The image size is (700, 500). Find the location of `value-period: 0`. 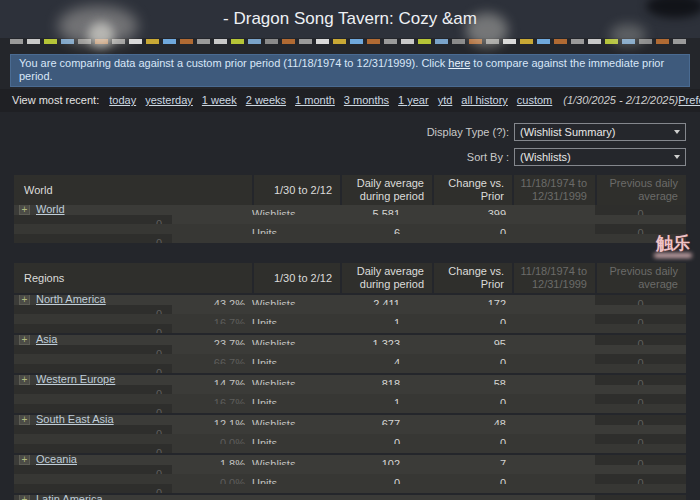

value-period: 0 is located at coordinates (386, 479).